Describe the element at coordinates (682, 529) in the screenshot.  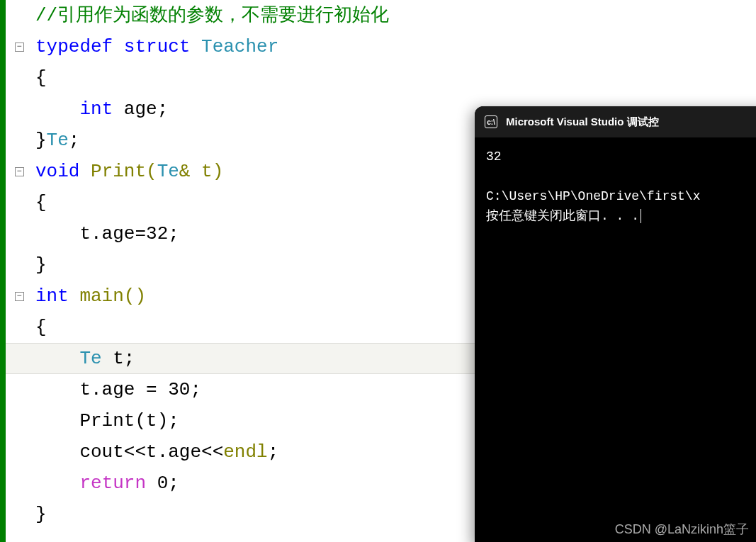
I see `watermark: CSDN @LaNzikinh篮子` at that location.